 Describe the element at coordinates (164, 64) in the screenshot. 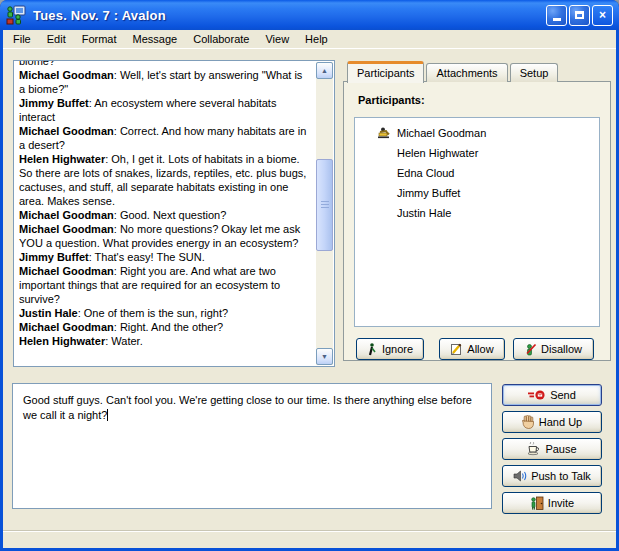

I see `chat-message: biome?` at that location.